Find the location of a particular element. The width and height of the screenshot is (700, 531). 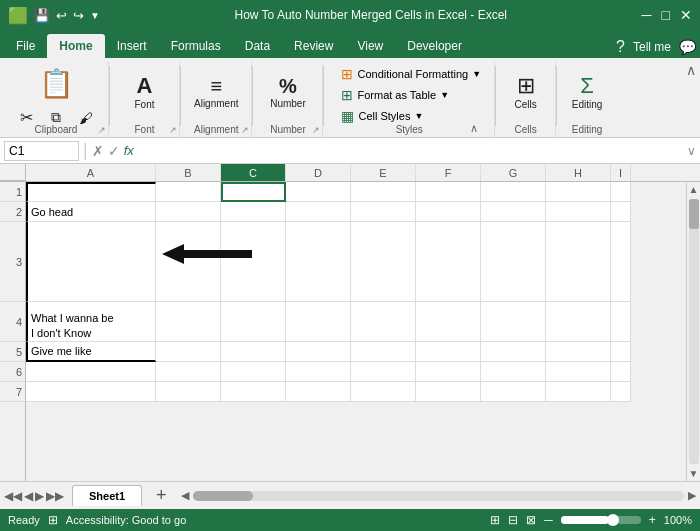

cell-g4 is located at coordinates (514, 322).